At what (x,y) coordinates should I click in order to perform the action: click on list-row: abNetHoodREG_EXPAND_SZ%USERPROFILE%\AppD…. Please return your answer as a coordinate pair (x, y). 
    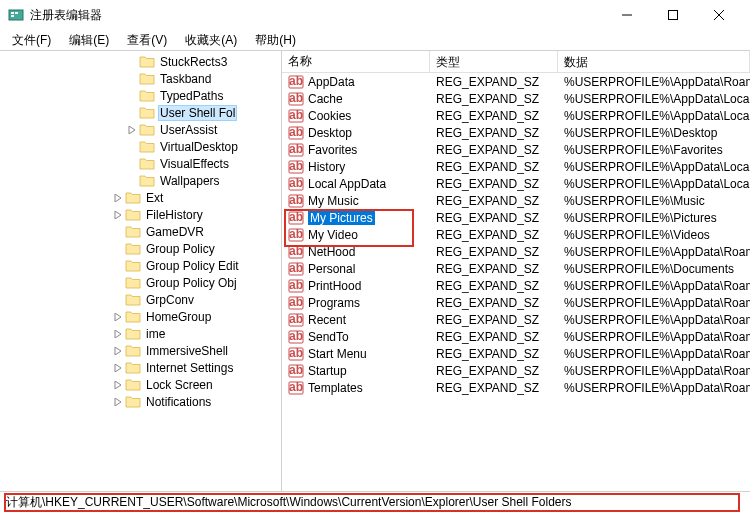
    Looking at the image, I should click on (516, 252).